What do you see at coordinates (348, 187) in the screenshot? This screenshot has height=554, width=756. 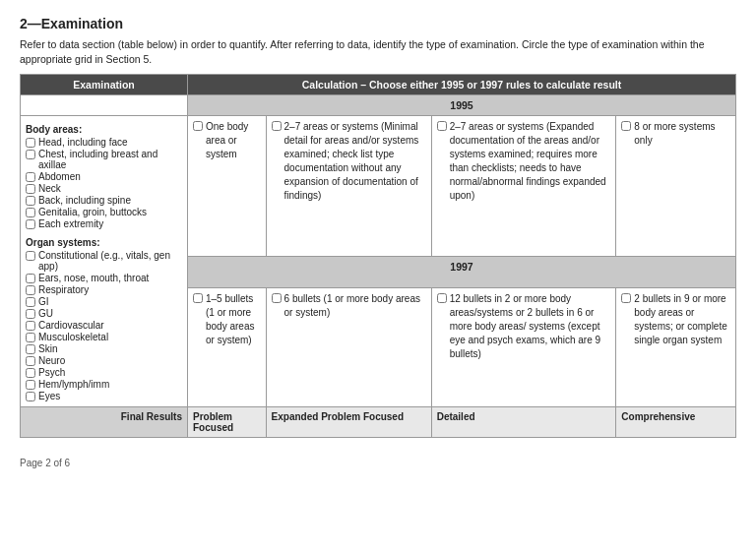 I see `cell-1995-2: 2–7 areas or systems (Minimal detail for…` at bounding box center [348, 187].